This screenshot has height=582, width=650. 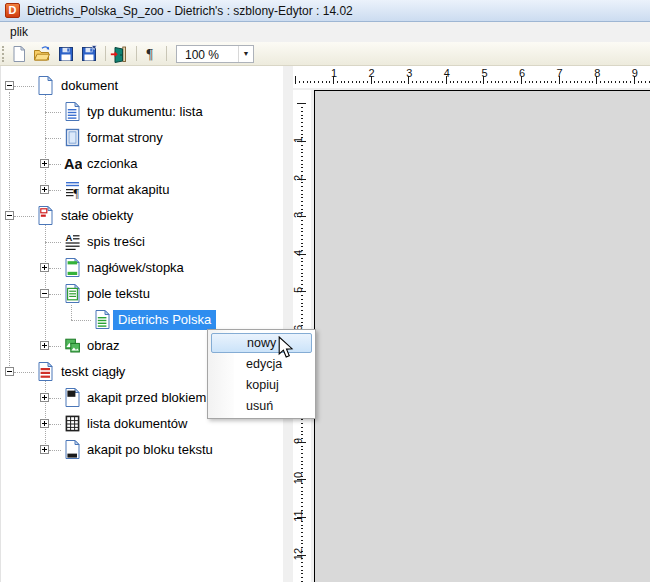 What do you see at coordinates (66, 54) in the screenshot?
I see `save-button` at bounding box center [66, 54].